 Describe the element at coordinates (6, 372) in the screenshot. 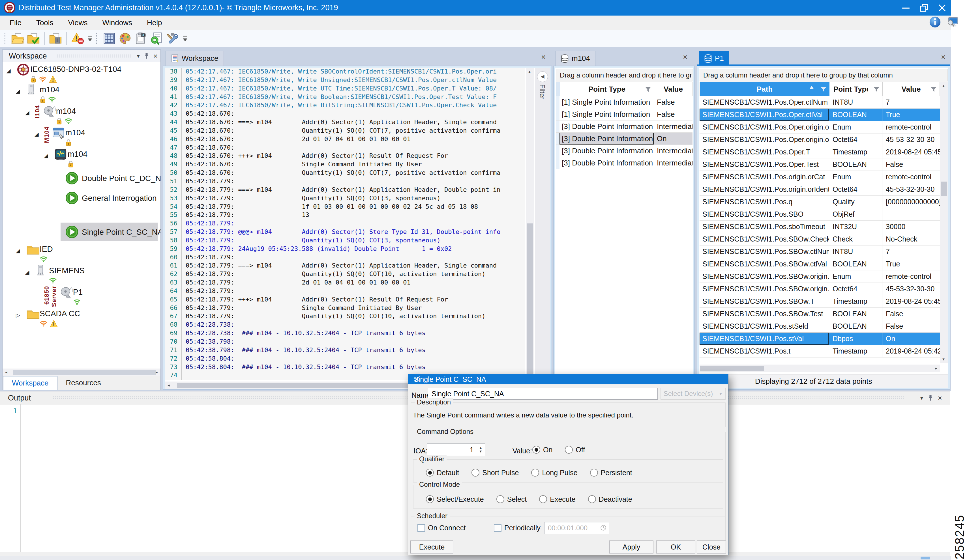

I see `scroll-left-icon: ◂` at that location.